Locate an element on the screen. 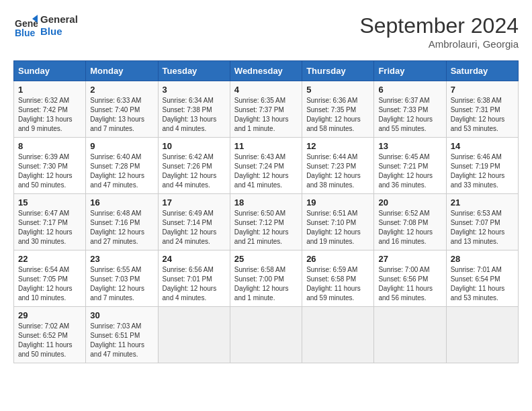 The image size is (532, 411). day-info: Sunrise: 6:40 AM Sunset: 7:28 PM Dayligh… is located at coordinates (122, 171).